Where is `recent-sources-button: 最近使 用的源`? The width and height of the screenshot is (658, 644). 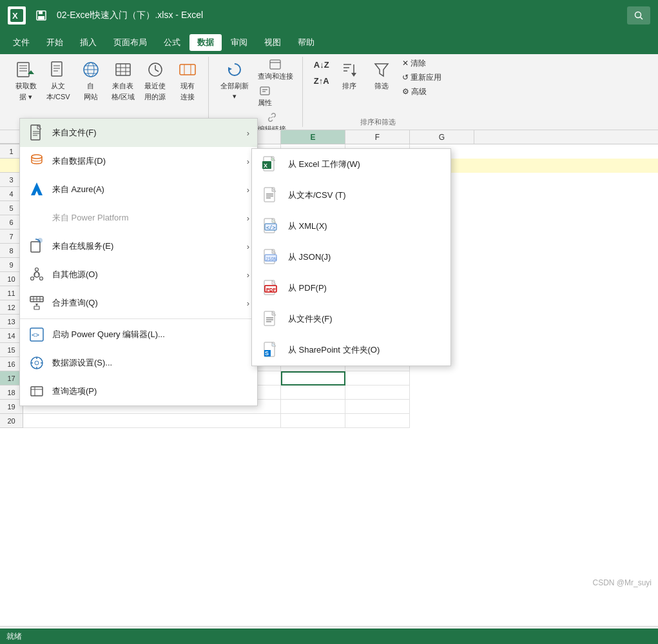 recent-sources-button: 最近使 用的源 is located at coordinates (155, 81).